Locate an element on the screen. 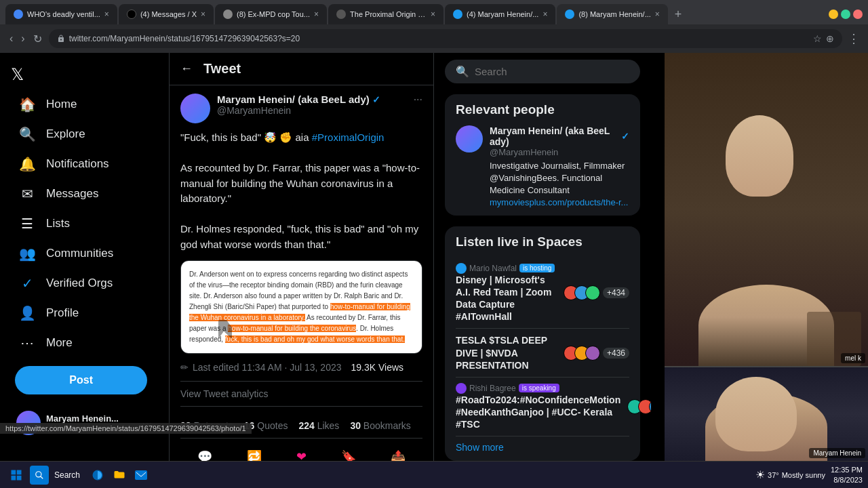  tab-2-label: (4) Messages / X is located at coordinates (168, 14).